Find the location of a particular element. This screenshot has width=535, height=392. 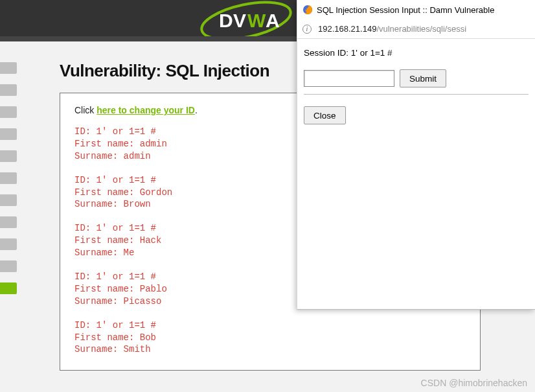

session-id-line: Session ID: 1' or 1=1 # is located at coordinates (416, 53).